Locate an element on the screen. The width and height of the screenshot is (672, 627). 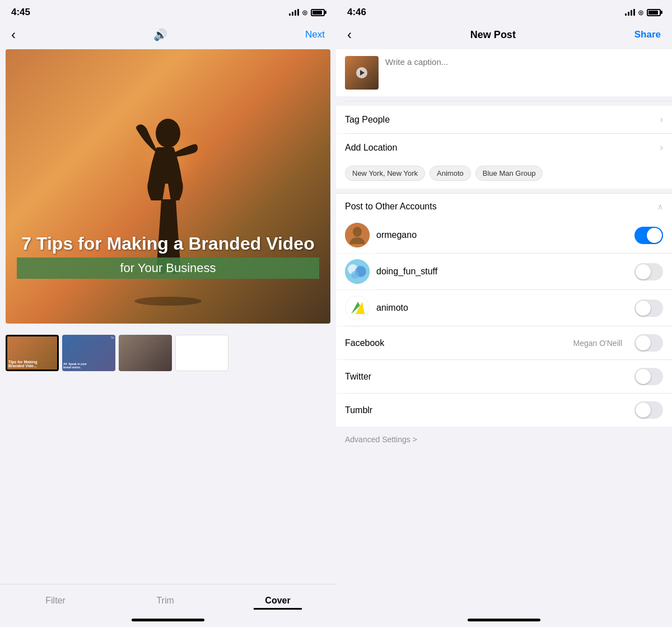
home-indicator-left is located at coordinates (168, 620).